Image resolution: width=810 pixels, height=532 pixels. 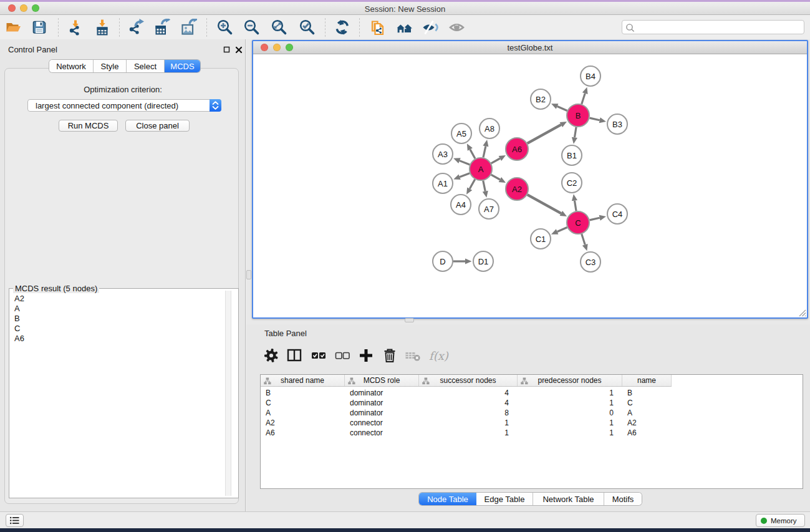 What do you see at coordinates (239, 50) in the screenshot?
I see `close-panel-icon` at bounding box center [239, 50].